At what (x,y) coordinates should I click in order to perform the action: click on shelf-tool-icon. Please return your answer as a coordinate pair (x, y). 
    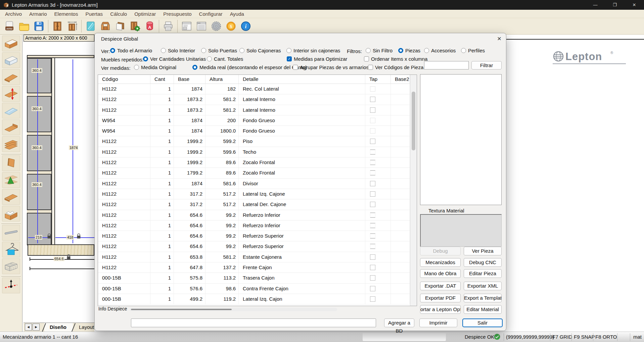
    Looking at the image, I should click on (11, 77).